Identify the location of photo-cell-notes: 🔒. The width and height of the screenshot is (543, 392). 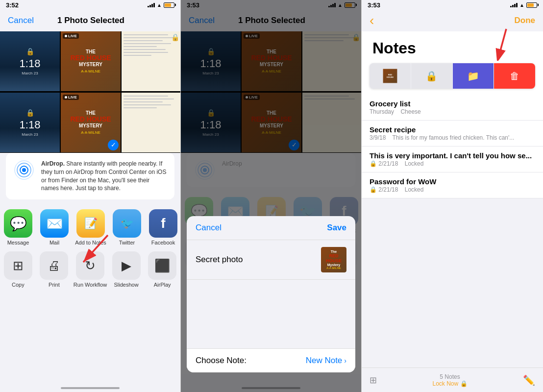
(151, 61).